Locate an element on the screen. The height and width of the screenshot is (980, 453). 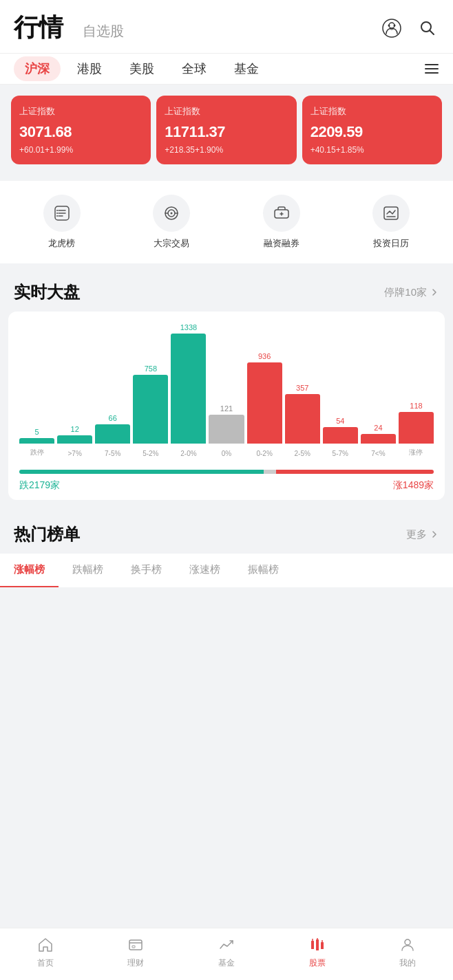
nav-finance: 理财 is located at coordinates (136, 952).